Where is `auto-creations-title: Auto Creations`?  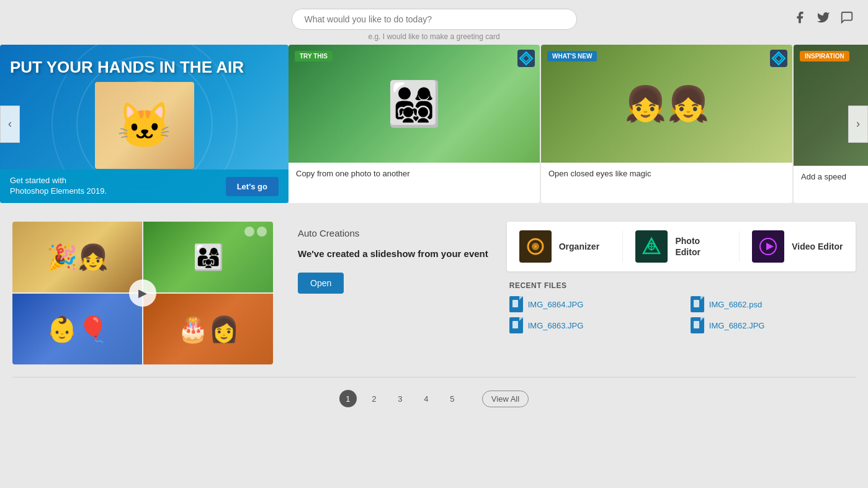
auto-creations-title: Auto Creations is located at coordinates (393, 233).